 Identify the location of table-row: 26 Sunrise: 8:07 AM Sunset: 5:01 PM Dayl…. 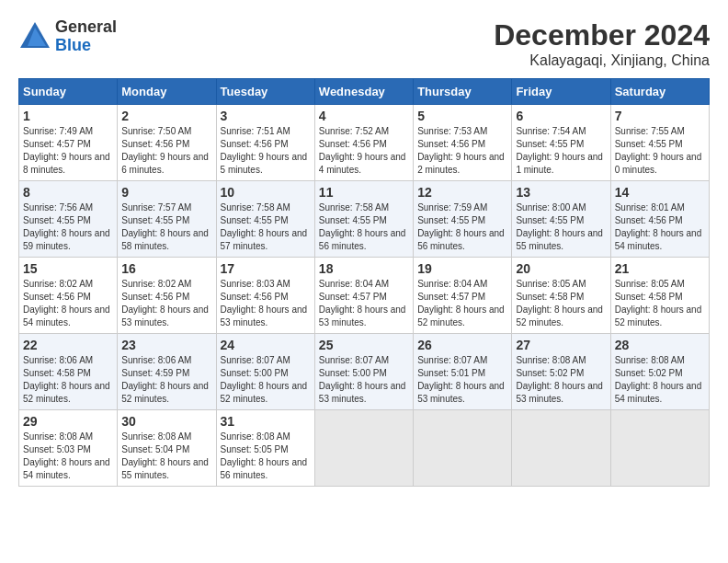
(463, 372).